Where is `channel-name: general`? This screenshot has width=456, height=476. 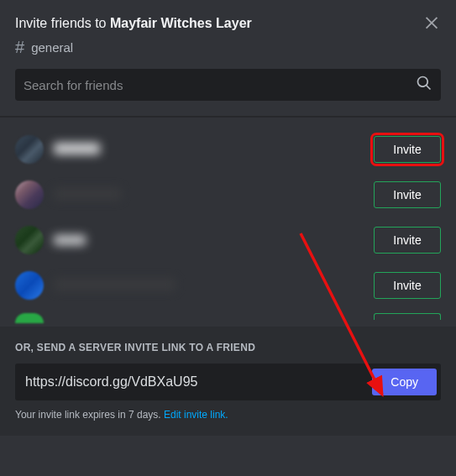 channel-name: general is located at coordinates (52, 47).